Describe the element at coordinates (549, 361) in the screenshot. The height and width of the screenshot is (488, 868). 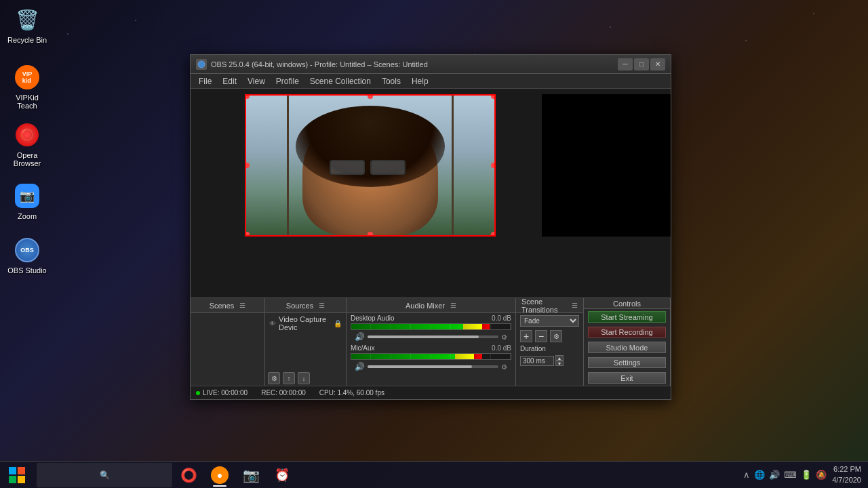
I see `duration-value-row: ▲ ▼` at that location.